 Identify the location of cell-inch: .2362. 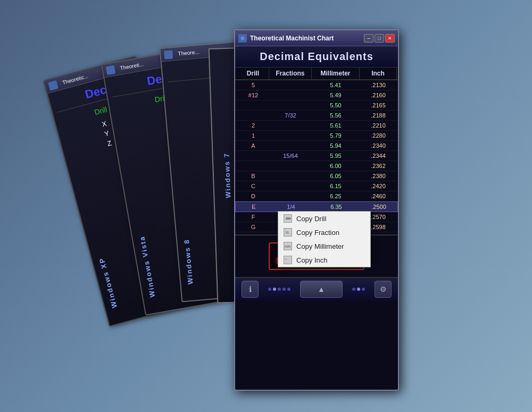
(378, 166).